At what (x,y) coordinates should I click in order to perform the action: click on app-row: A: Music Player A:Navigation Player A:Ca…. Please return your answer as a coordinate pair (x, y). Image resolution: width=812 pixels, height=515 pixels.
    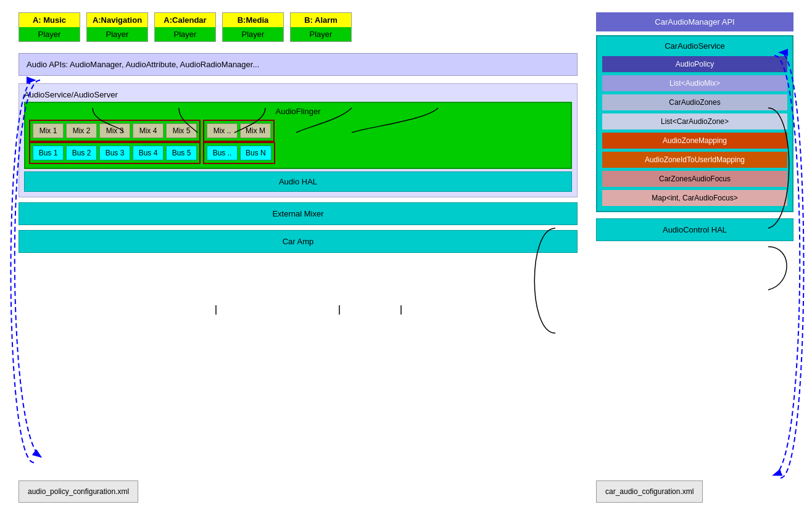
    Looking at the image, I should click on (298, 27).